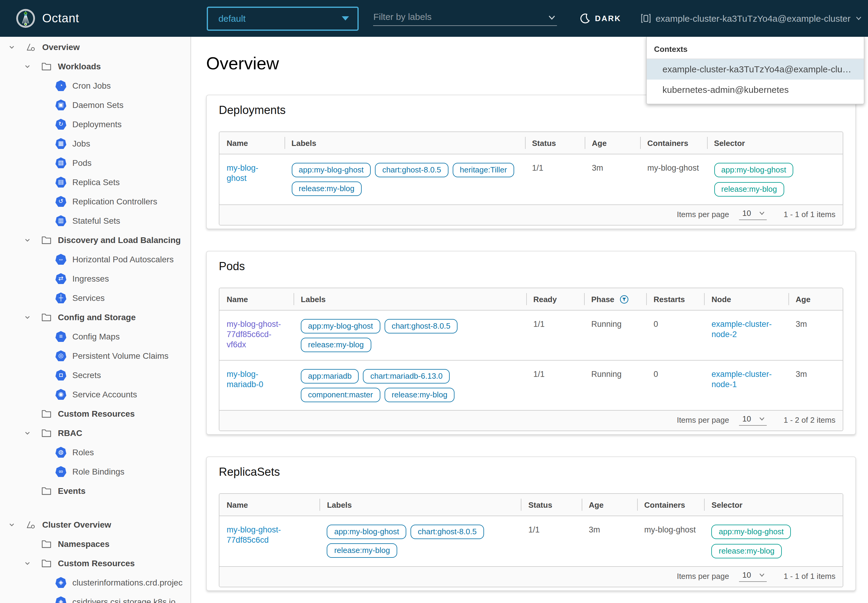  Describe the element at coordinates (531, 577) in the screenshot. I see `table-footer: Items per page101 - 1 of 1 items` at that location.